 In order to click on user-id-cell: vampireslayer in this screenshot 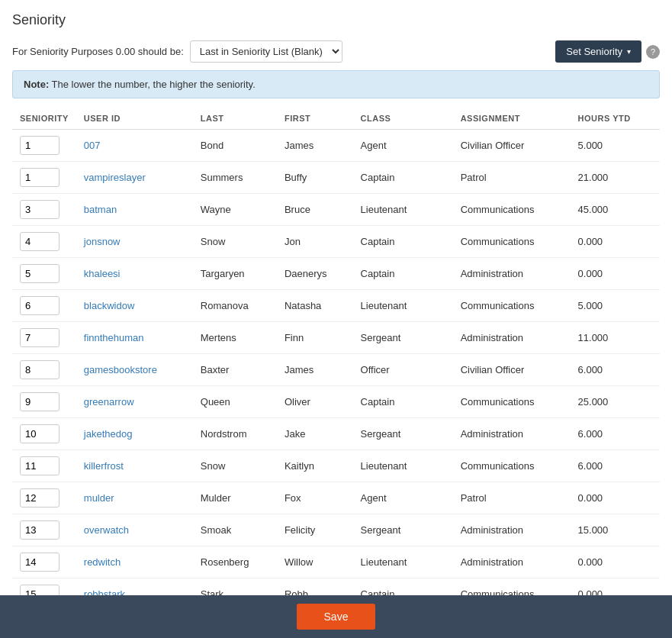, I will do `click(134, 178)`.